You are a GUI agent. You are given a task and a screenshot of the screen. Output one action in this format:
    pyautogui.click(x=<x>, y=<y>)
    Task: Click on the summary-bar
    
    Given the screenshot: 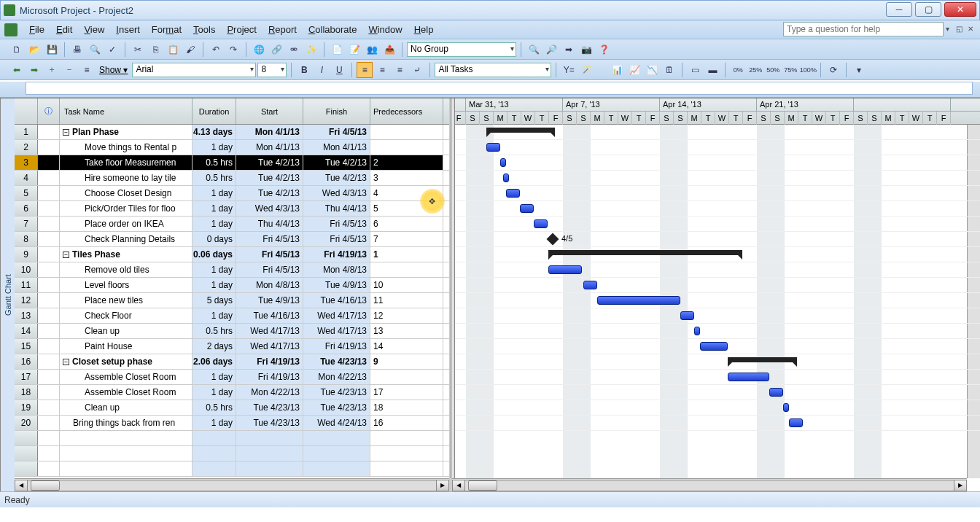 What is the action you would take?
    pyautogui.click(x=763, y=360)
    